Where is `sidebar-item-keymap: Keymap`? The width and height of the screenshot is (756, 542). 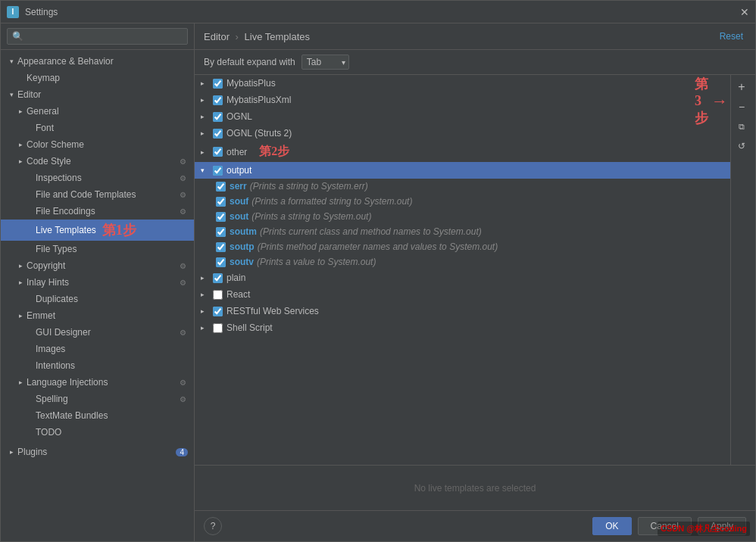
sidebar-item-keymap: Keymap is located at coordinates (97, 78).